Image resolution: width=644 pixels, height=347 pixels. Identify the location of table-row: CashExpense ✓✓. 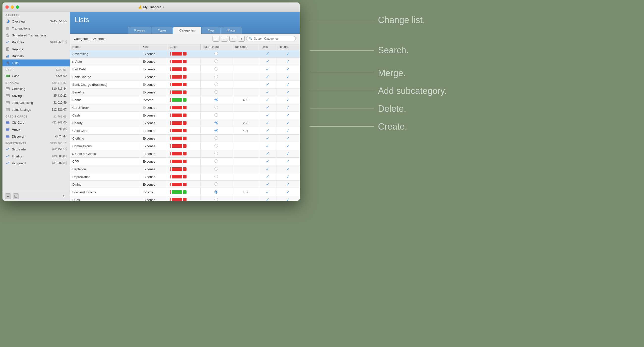
(185, 116).